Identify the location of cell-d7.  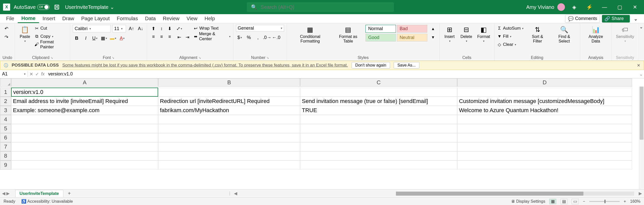
(545, 147).